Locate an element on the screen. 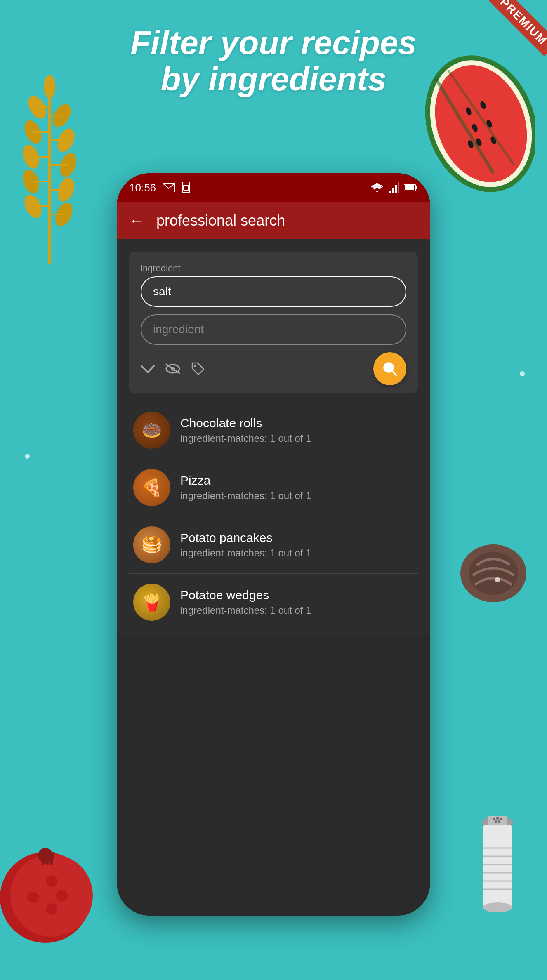 This screenshot has width=547, height=980. search-icon is located at coordinates (390, 369).